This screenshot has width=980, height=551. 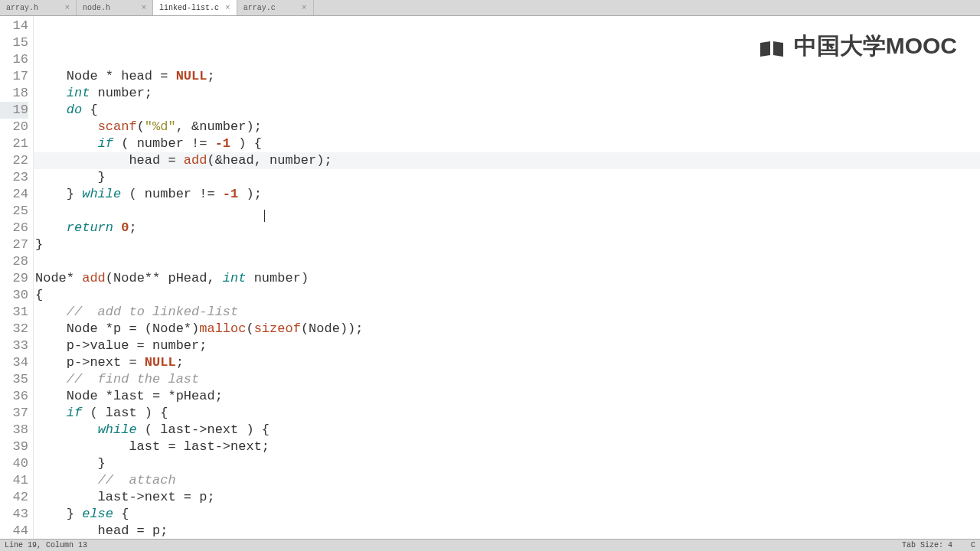 What do you see at coordinates (507, 497) in the screenshot?
I see `code-line: last->next = p;` at bounding box center [507, 497].